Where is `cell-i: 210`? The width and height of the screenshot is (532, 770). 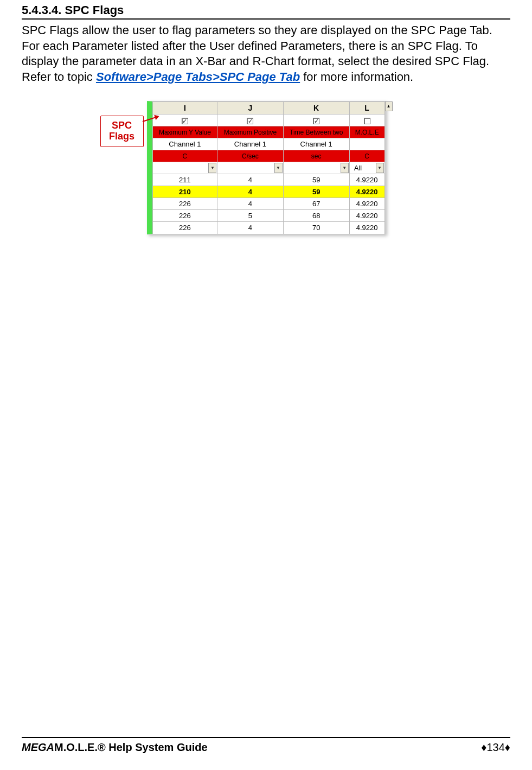 cell-i: 210 is located at coordinates (185, 192).